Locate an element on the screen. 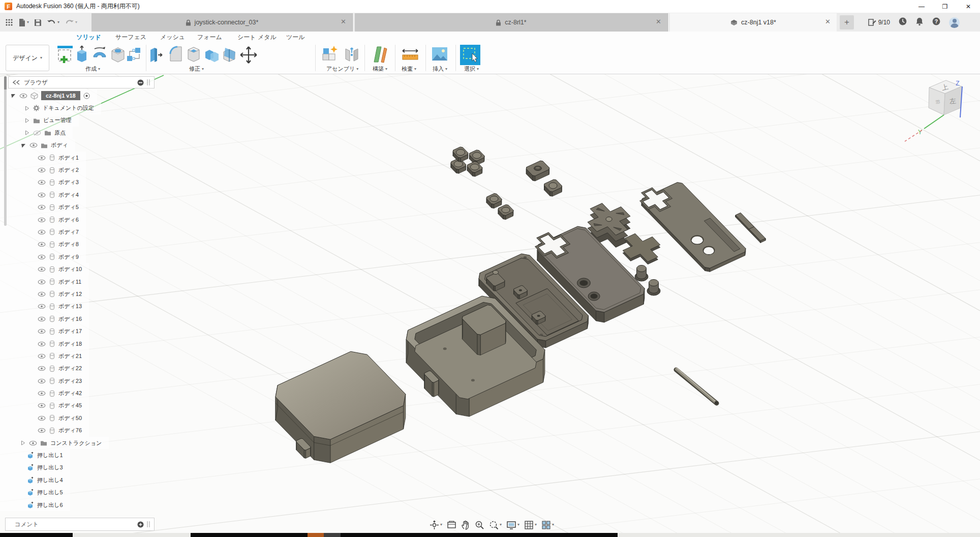 The image size is (980, 537). browser-row-body: ボディ21 is located at coordinates (45, 356).